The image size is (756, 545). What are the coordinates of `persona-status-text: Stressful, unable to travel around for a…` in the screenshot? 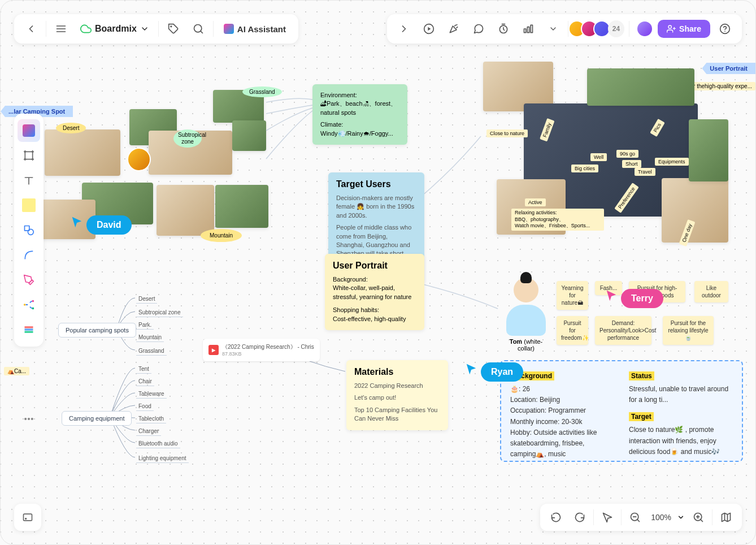 It's located at (681, 395).